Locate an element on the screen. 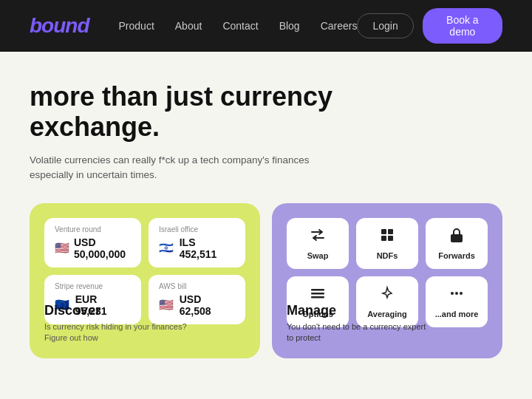  header-actions: Login Book a demo is located at coordinates (430, 26).